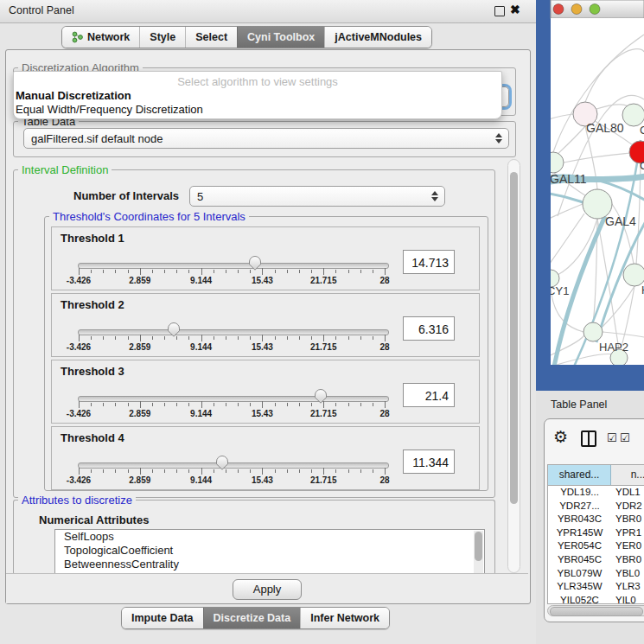 The image size is (644, 644). What do you see at coordinates (628, 475) in the screenshot?
I see `column-header-2: n...` at bounding box center [628, 475].